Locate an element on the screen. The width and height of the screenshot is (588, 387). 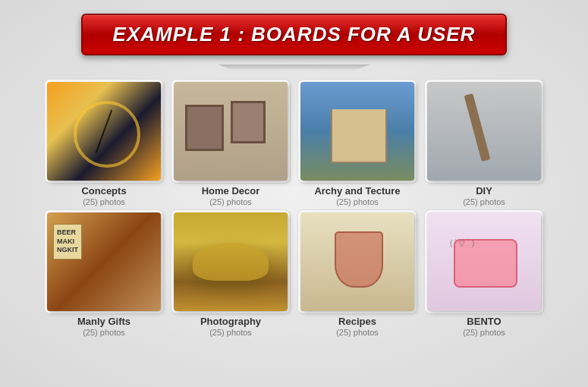
board-count-recipes: (25) photos is located at coordinates (357, 332).